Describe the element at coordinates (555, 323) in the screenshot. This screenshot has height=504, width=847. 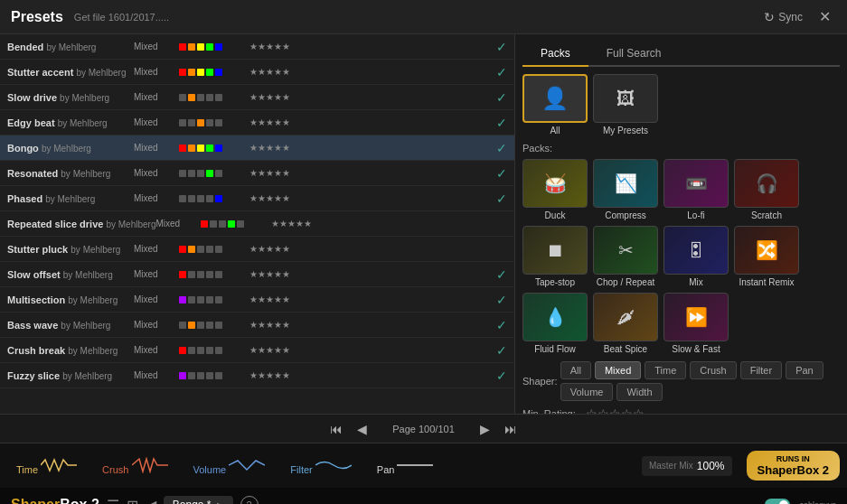
I see `pack-fluidflow: 💧Fluid Flow` at that location.